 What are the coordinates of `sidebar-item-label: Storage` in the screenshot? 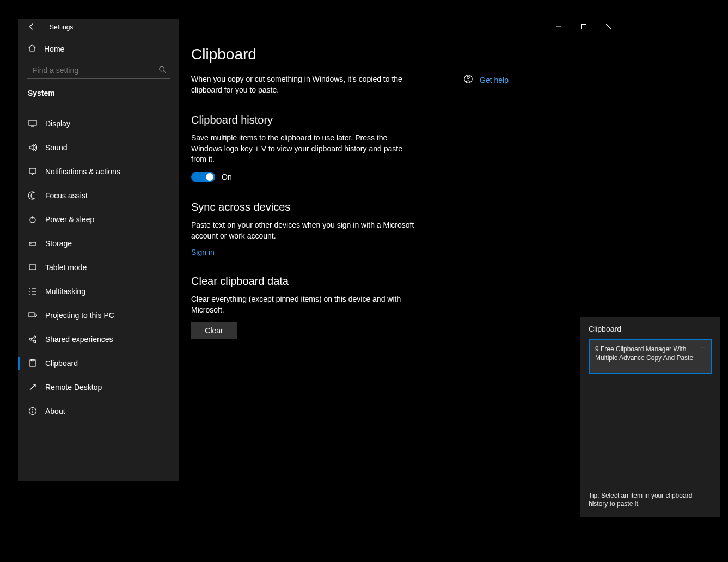 It's located at (59, 243).